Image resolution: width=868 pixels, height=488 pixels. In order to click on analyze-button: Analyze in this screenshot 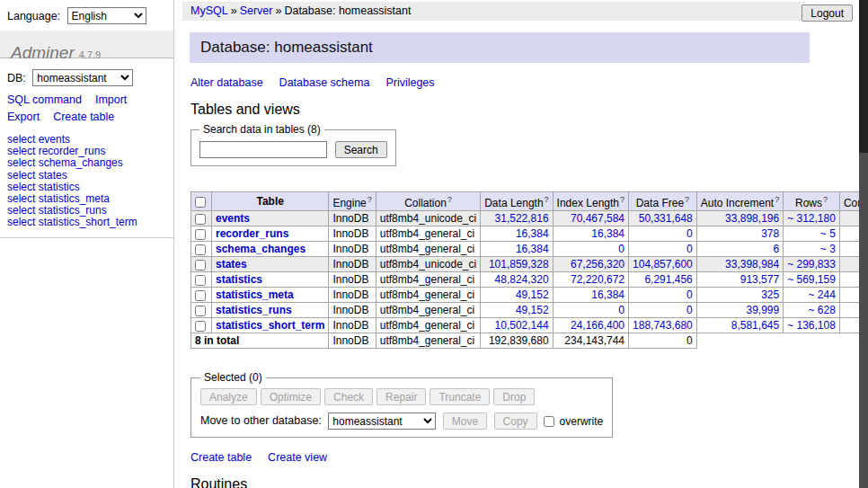, I will do `click(228, 397)`.